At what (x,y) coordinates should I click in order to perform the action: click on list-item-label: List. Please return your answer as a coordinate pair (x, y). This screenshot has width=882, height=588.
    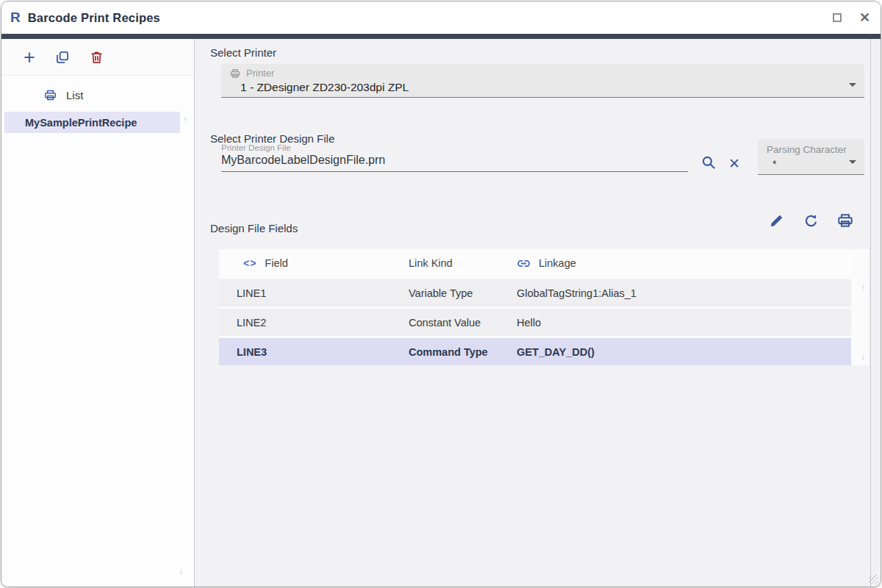
    Looking at the image, I should click on (75, 96).